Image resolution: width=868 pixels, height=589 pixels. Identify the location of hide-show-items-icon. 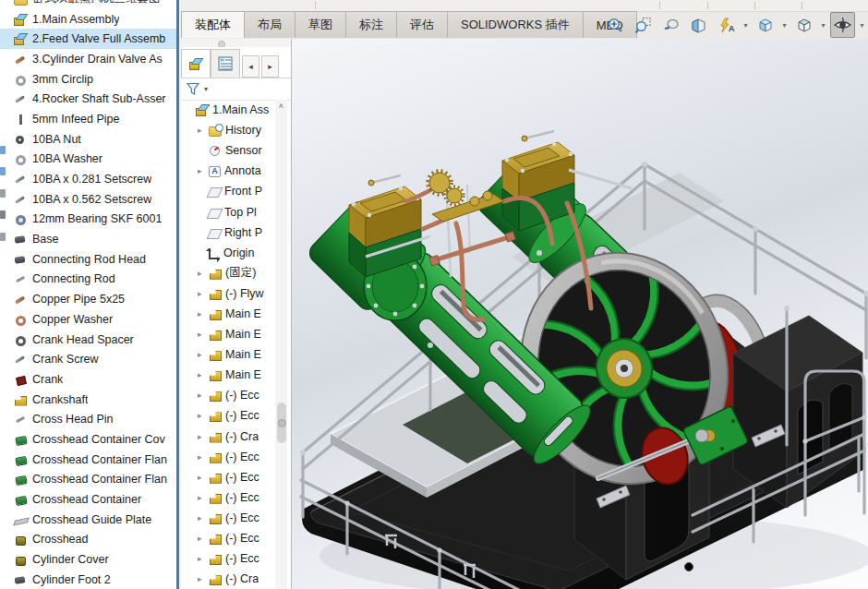
(842, 25).